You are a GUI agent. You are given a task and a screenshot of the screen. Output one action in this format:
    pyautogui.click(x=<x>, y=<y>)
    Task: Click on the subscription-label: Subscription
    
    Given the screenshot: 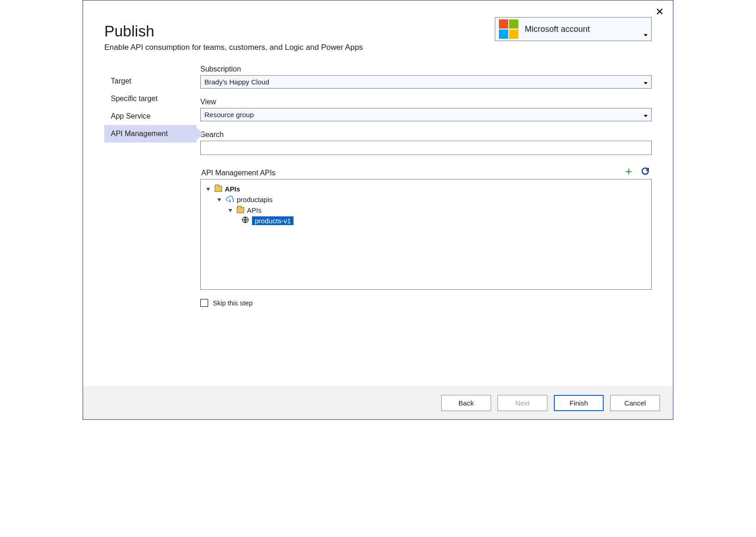 What is the action you would take?
    pyautogui.click(x=426, y=69)
    